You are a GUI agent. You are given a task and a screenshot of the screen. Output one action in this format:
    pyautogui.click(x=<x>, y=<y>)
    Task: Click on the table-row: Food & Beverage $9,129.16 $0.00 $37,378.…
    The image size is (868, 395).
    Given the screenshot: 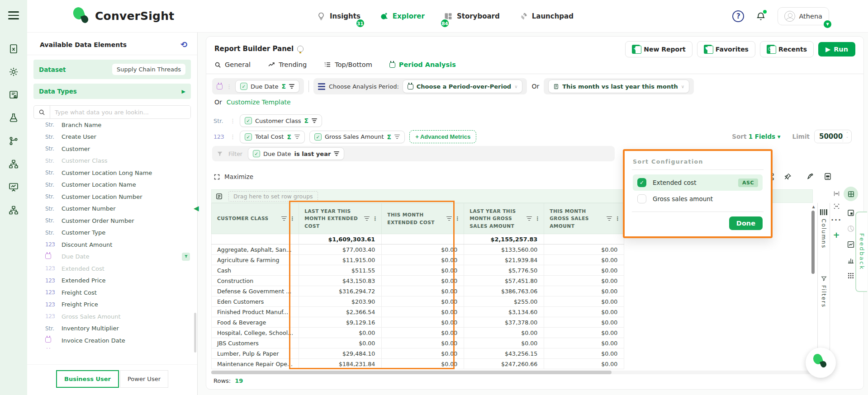 What is the action you would take?
    pyautogui.click(x=418, y=323)
    